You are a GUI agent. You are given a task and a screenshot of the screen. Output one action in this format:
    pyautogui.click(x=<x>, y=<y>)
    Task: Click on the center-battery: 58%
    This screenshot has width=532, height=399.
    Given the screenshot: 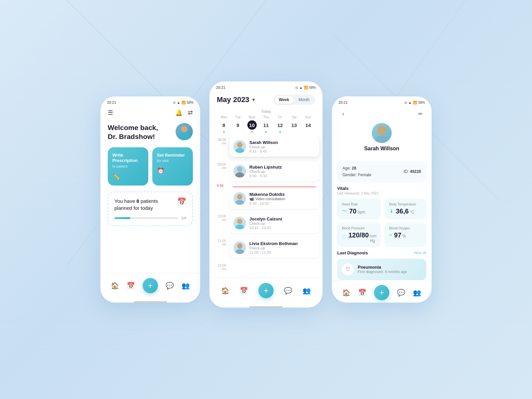 What is the action you would take?
    pyautogui.click(x=313, y=88)
    